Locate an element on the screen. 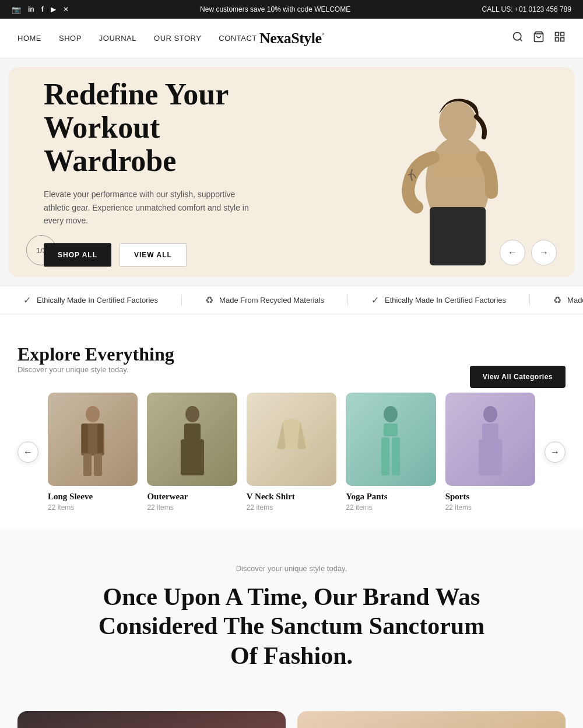 The image size is (583, 728). category-card-4: Sports 22 items is located at coordinates (490, 452).